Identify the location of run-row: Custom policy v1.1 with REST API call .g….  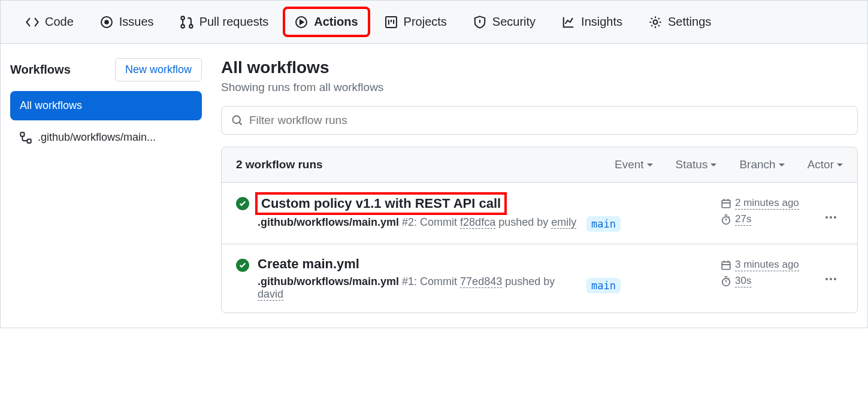
(539, 213).